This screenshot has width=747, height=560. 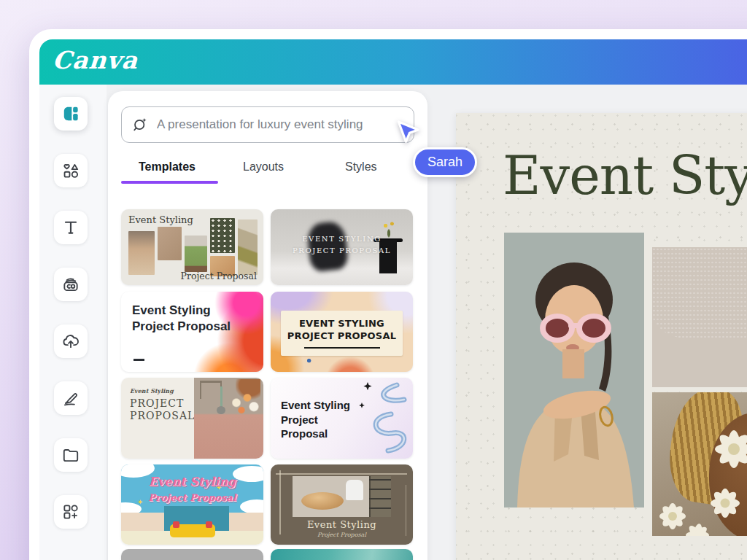 I want to click on portrait-photo, so click(x=574, y=370).